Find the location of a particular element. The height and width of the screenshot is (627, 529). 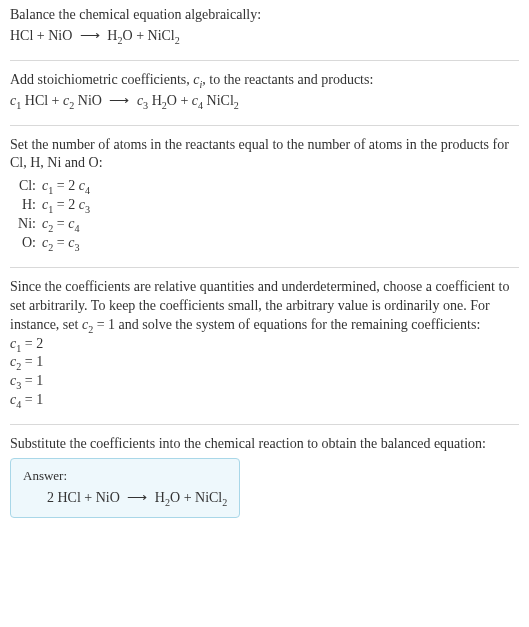

solutions-list: c1 = 2 c2 = 1 c3 = 1 c4 = 1 is located at coordinates (264, 373).